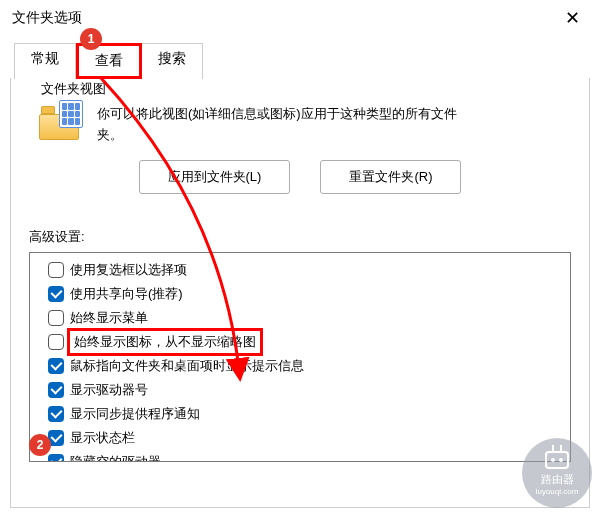  What do you see at coordinates (287, 125) in the screenshot?
I see `folder-view-description: 你可以将此视图(如详细信息或图标)应用于这种类型的所有文件夹。` at bounding box center [287, 125].